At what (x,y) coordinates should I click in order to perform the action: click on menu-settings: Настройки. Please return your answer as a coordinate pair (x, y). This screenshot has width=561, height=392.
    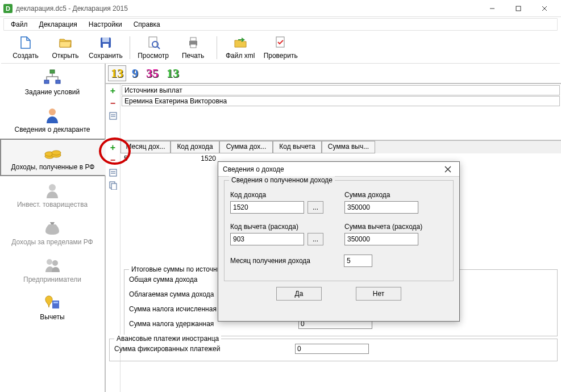
    Looking at the image, I should click on (106, 24).